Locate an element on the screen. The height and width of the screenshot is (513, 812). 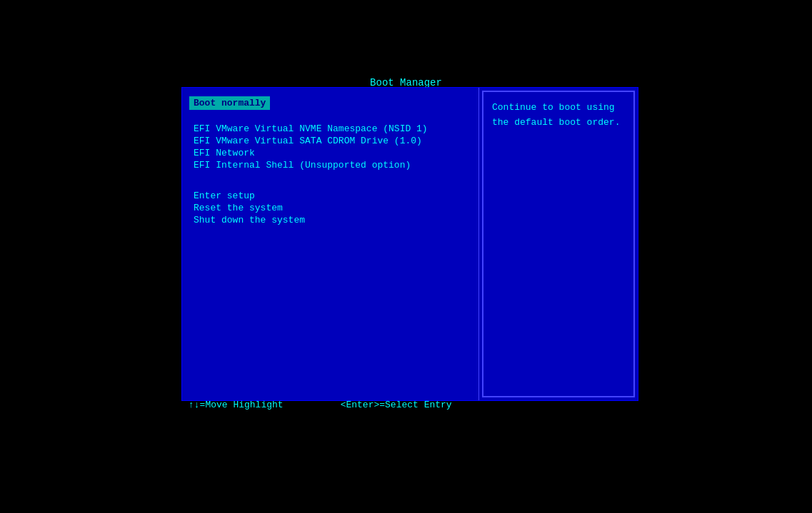
right-panel: Continue to boot usingthe default boot o… is located at coordinates (558, 244).